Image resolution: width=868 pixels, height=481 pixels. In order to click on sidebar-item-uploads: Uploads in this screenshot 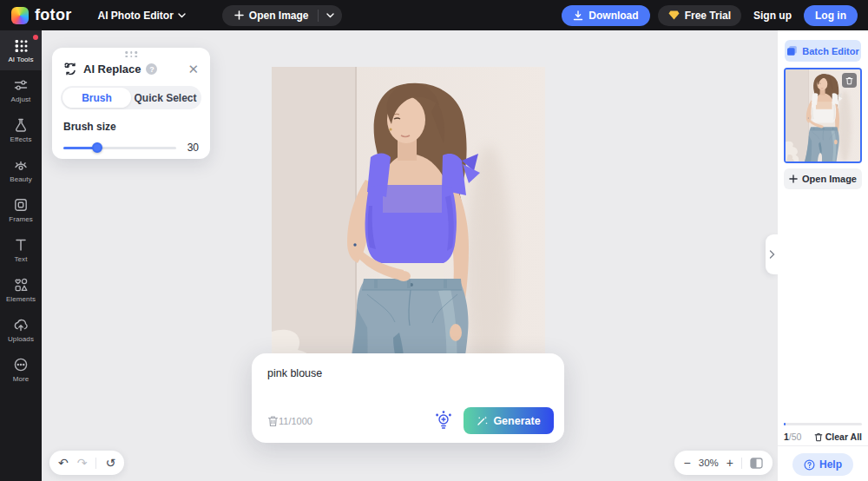, I will do `click(21, 330)`.